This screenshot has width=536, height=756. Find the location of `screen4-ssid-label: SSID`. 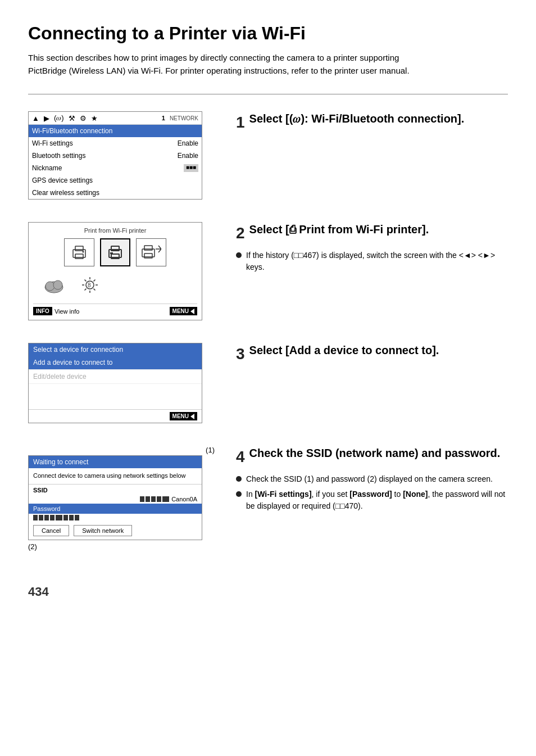

screen4-ssid-label: SSID is located at coordinates (115, 490).